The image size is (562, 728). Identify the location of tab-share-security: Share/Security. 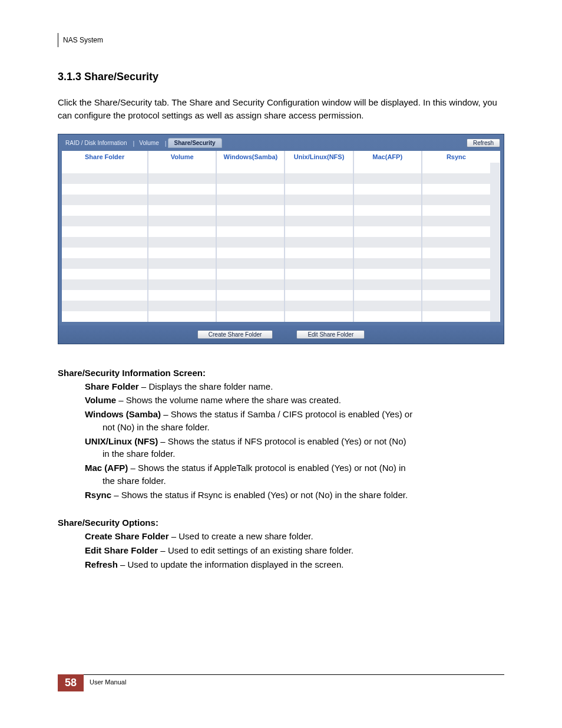
(195, 143).